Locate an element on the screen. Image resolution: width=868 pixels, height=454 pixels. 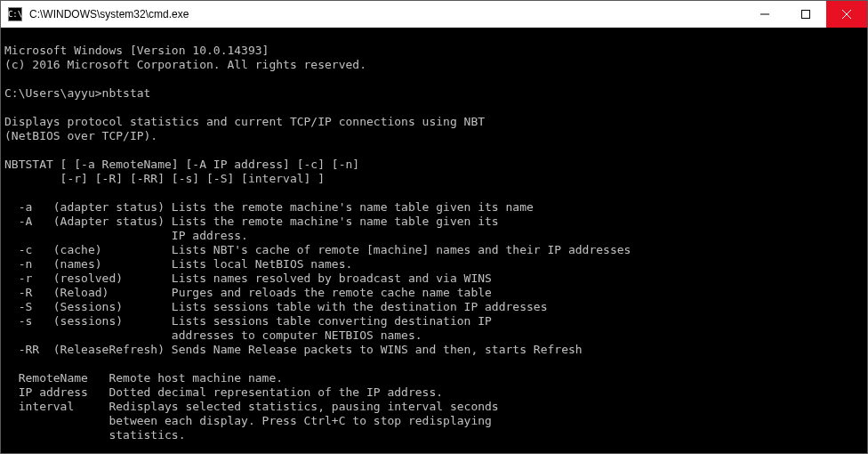
option-line: IP address. is located at coordinates (126, 235).